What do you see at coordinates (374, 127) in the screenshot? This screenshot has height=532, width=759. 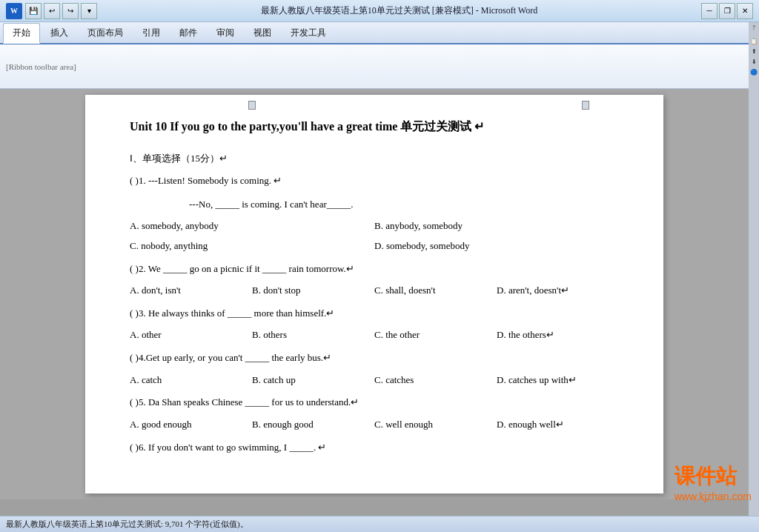 I see `document-title: Unit 10 If you go to the party,you'll ha…` at bounding box center [374, 127].